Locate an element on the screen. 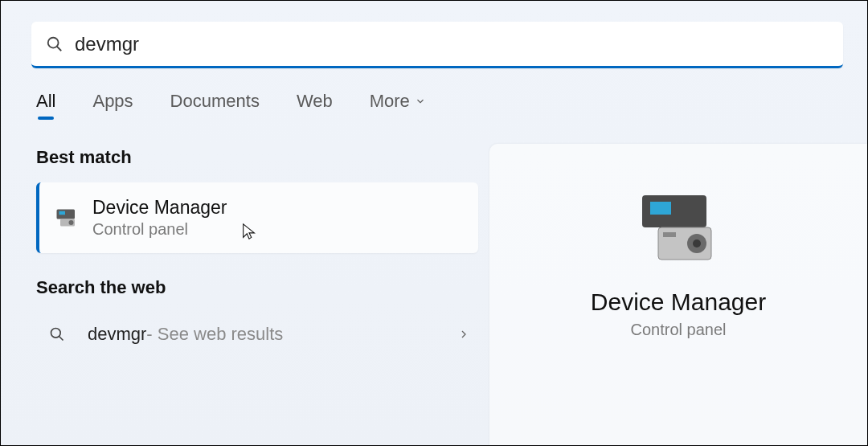 The width and height of the screenshot is (868, 446). web-result-query: devmgr is located at coordinates (117, 334).